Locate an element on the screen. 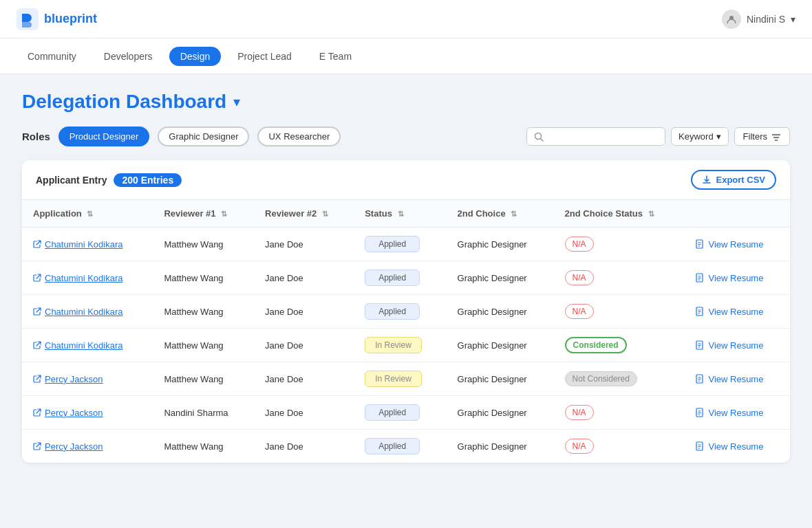 The height and width of the screenshot is (528, 812). table-row: Percy Jackson Nandini Sharma Jane Doe Ap… is located at coordinates (406, 412).